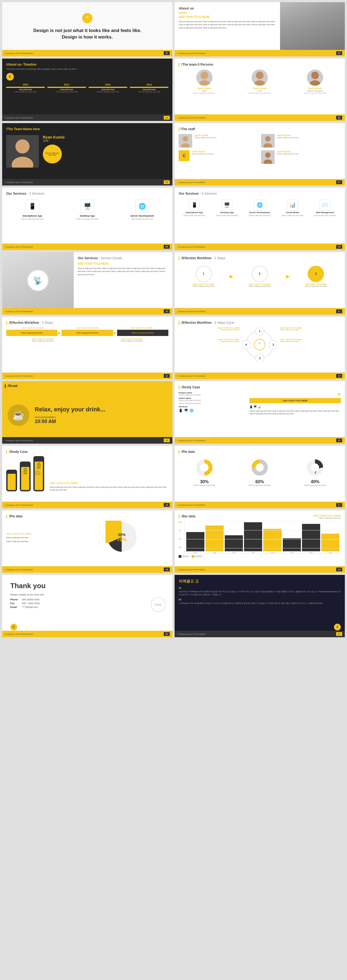 Image resolution: width=347 pixels, height=980 pixels. Describe the element at coordinates (227, 208) in the screenshot. I see `svc5-item-1: 🖥️ Desktop App Click to add your text he…` at that location.